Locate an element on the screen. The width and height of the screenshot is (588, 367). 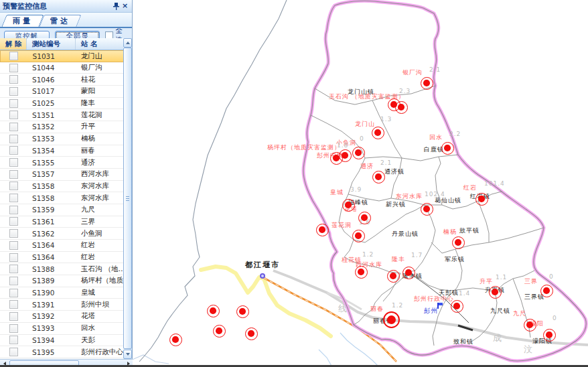
station-label: 隆丰 is located at coordinates (398, 260).